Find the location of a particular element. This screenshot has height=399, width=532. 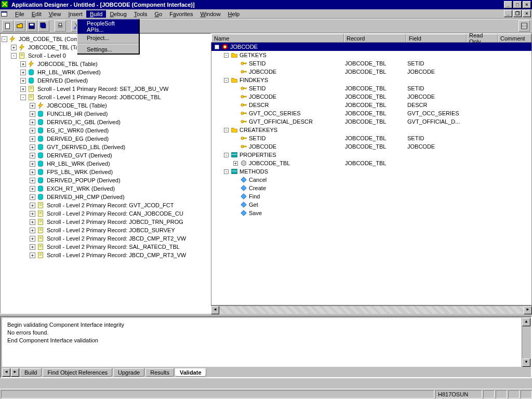

tab-scroll-left-button: ◄ is located at coordinates (6, 373).